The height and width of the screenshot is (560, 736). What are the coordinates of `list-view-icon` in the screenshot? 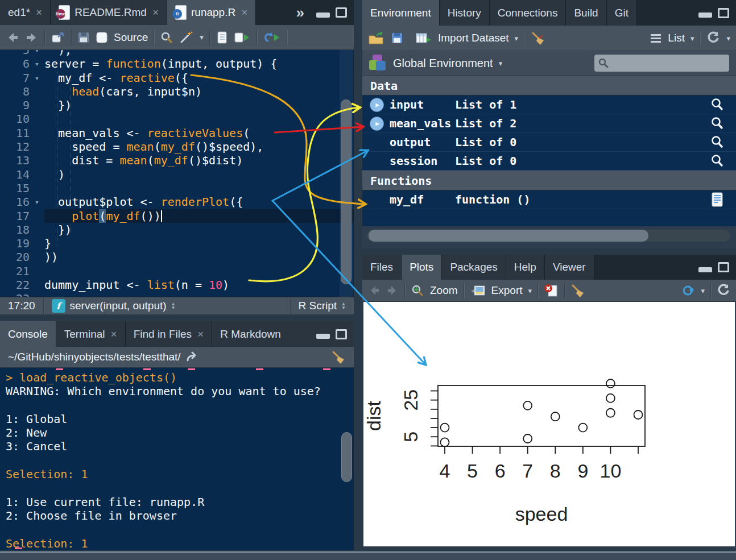 It's located at (656, 38).